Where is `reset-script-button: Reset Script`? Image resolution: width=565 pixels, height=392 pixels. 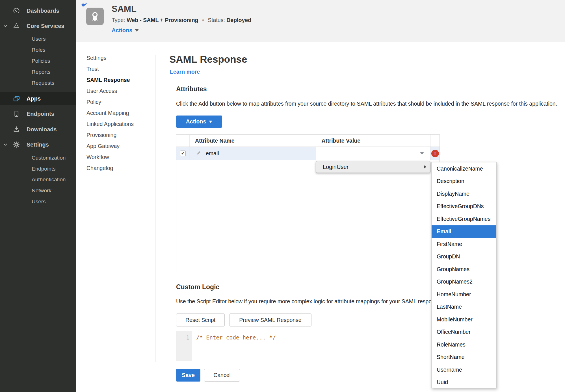 reset-script-button: Reset Script is located at coordinates (200, 320).